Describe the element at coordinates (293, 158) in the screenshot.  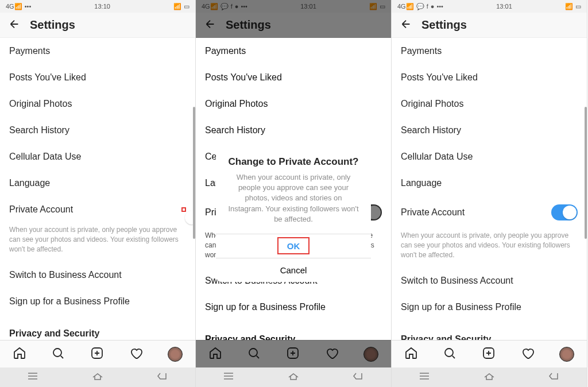
I see `dialog-title: Change to Private Account?` at that location.